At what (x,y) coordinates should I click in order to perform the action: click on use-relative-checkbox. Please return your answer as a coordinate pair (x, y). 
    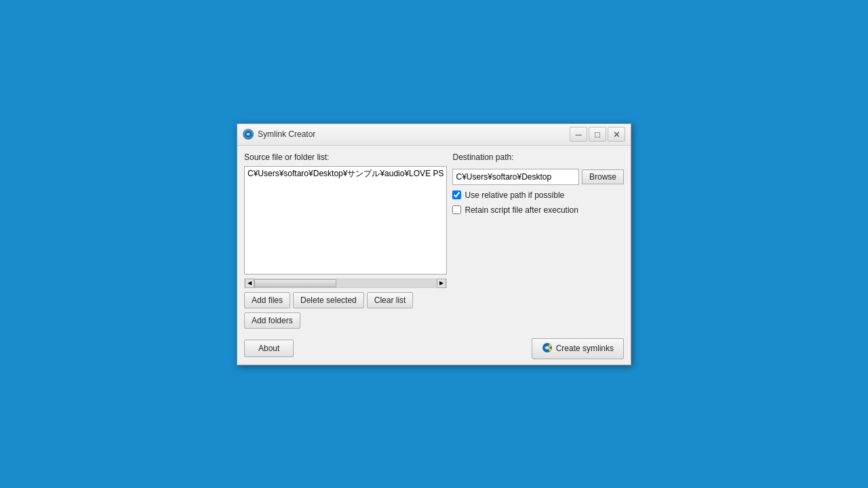
    Looking at the image, I should click on (457, 195).